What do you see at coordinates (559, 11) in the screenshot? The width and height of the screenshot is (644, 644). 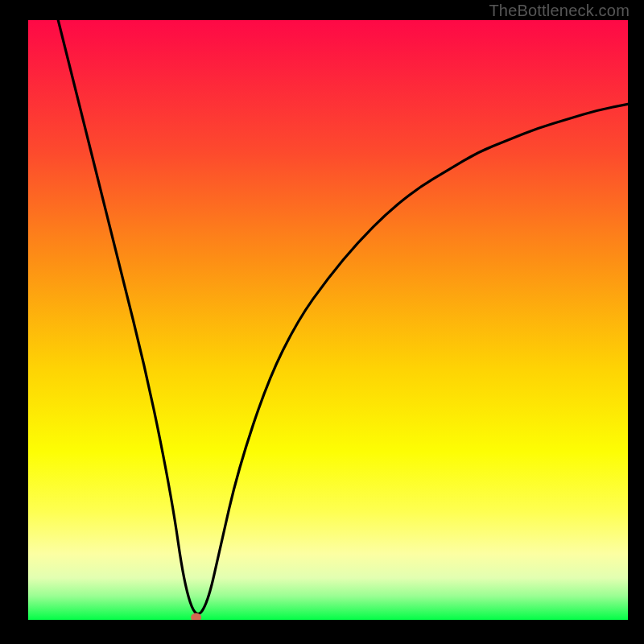 I see `source-attribution: TheBottleneck.com` at bounding box center [559, 11].